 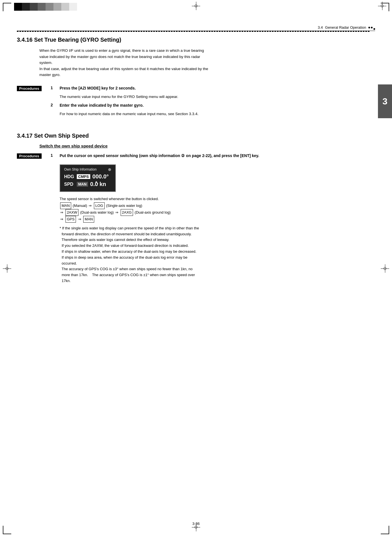 What do you see at coordinates (101, 177) in the screenshot?
I see `hdg-value: 000.0°` at bounding box center [101, 177].